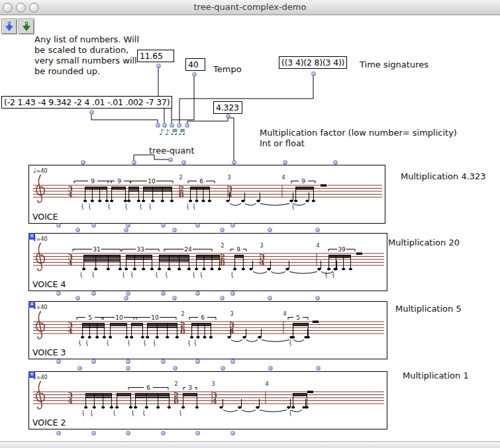 This screenshot has height=448, width=500. What do you see at coordinates (250, 445) in the screenshot?
I see `horizontal-scrollbar` at bounding box center [250, 445].